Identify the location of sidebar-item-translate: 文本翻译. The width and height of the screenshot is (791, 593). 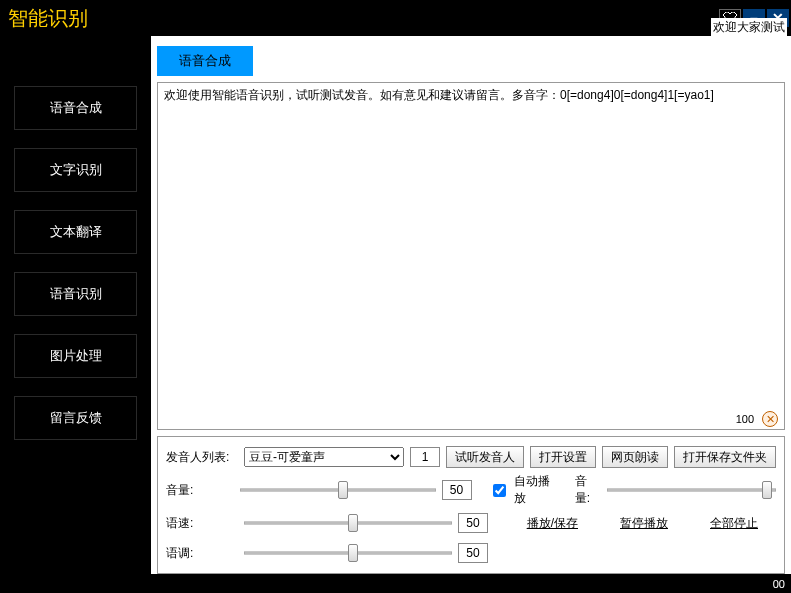
(76, 232).